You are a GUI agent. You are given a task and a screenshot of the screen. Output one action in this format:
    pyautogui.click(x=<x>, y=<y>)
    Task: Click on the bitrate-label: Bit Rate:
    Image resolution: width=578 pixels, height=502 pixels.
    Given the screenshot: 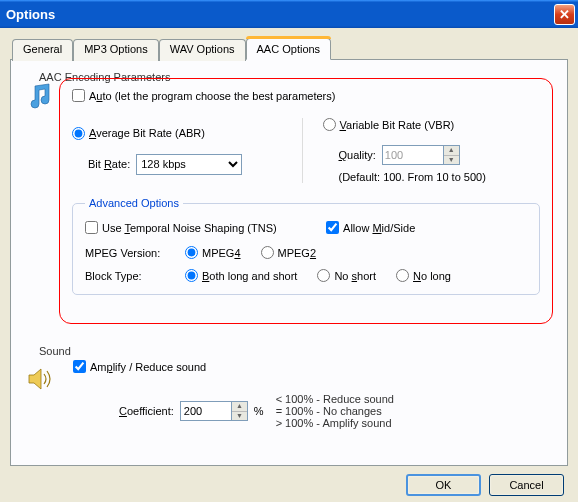 What is the action you would take?
    pyautogui.click(x=109, y=164)
    